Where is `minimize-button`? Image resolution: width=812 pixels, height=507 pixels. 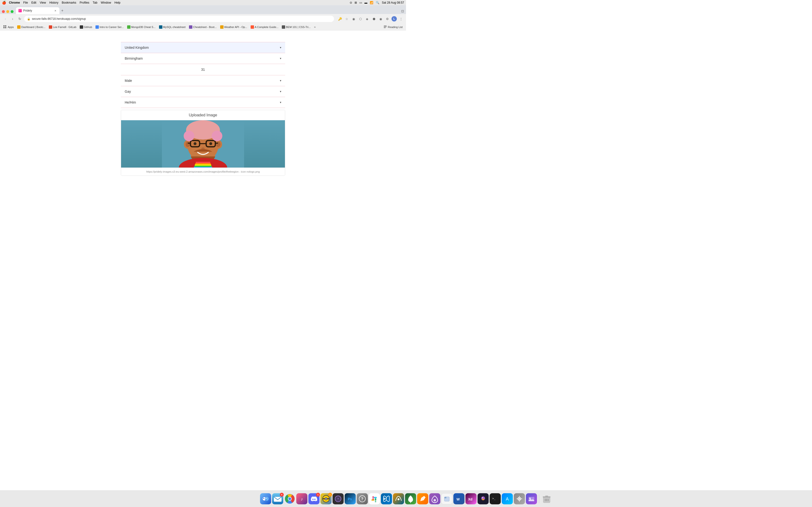
minimize-button is located at coordinates (8, 11).